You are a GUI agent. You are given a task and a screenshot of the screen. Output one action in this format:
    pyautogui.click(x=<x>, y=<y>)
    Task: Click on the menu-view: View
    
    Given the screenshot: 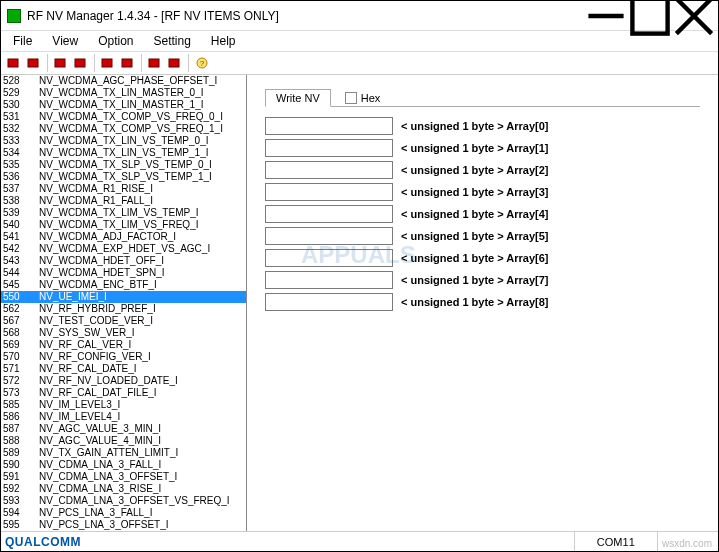 What is the action you would take?
    pyautogui.click(x=65, y=41)
    